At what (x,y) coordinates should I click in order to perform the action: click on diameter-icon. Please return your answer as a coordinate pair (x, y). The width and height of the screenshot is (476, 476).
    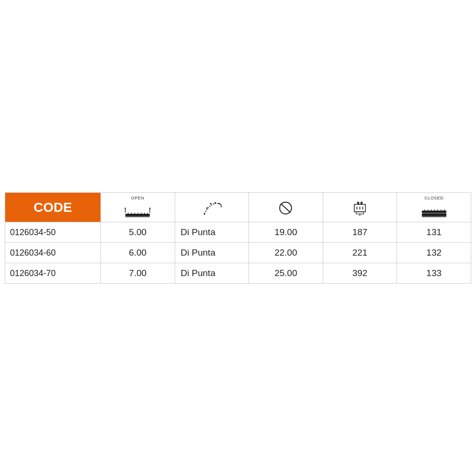
    Looking at the image, I should click on (286, 208).